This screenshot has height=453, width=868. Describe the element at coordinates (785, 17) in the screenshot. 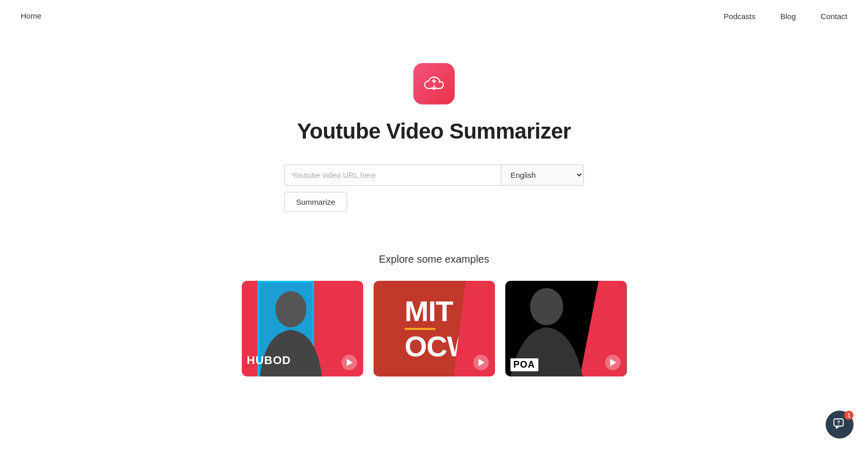

I see `nav-right: Podcasts Blog Contact` at that location.